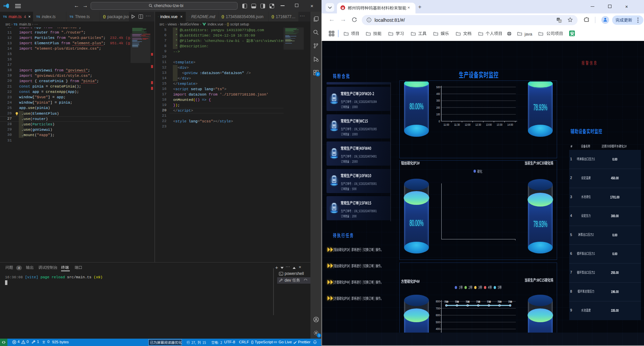  I want to click on svg-text: 13:00, so click(489, 125).